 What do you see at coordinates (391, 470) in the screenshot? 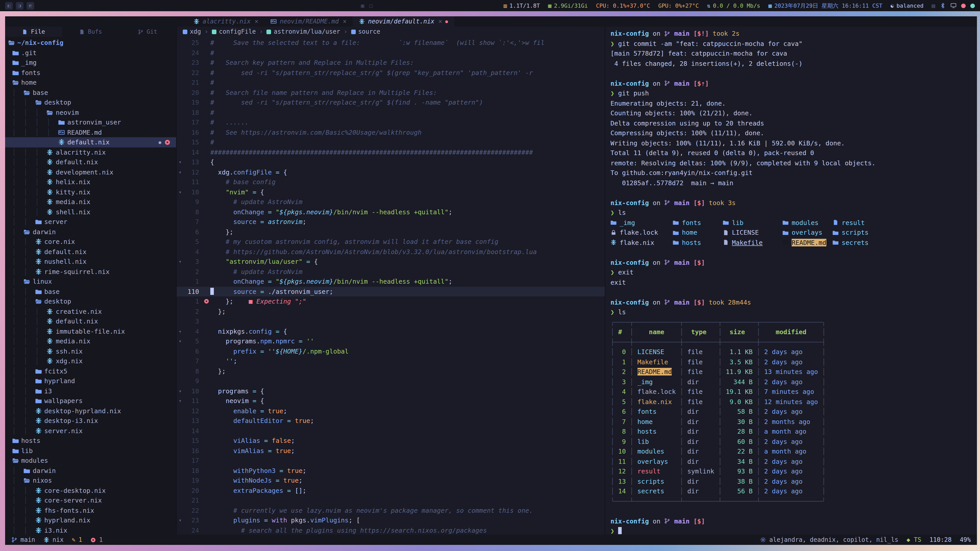
I see `editor-line: 18 withPython3 = true;` at bounding box center [391, 470].